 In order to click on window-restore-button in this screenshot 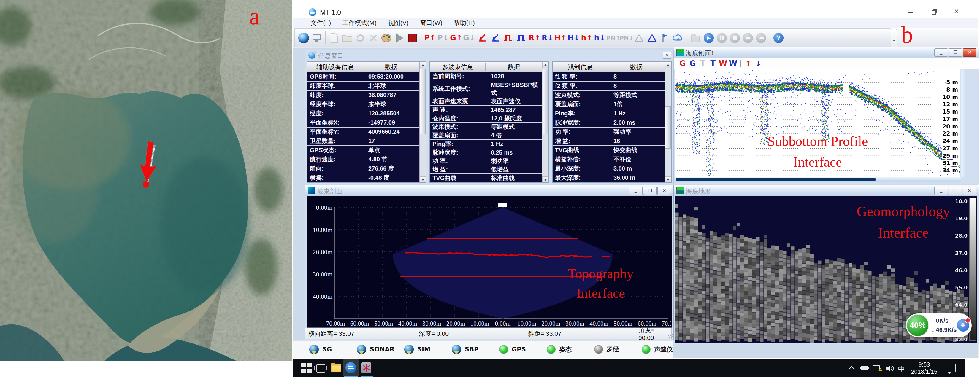, I will do `click(934, 12)`.